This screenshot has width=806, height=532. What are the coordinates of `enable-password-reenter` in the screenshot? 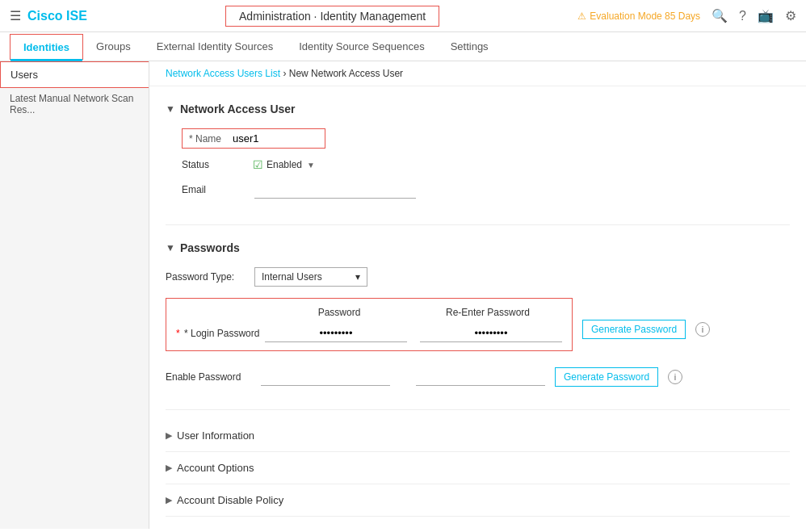 It's located at (481, 377).